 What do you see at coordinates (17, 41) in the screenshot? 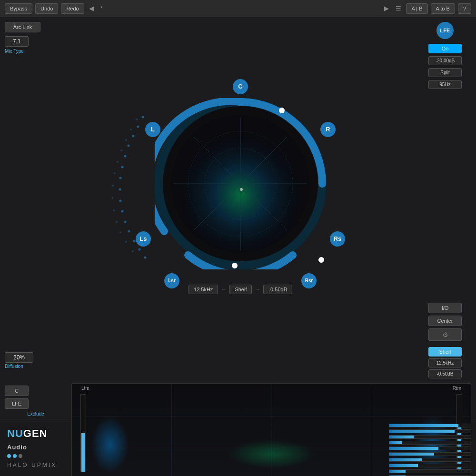
I see `mix-type-value: 7.1` at bounding box center [17, 41].